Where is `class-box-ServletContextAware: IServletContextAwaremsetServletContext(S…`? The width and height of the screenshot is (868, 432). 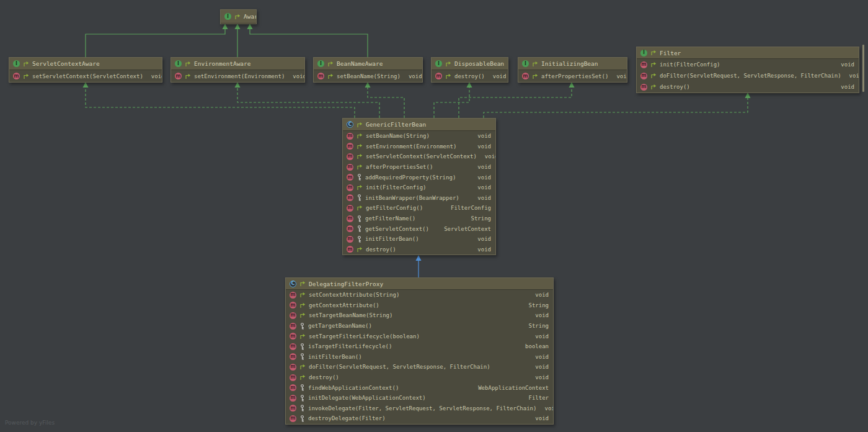 class-box-ServletContextAware: IServletContextAwaremsetServletContext(S… is located at coordinates (86, 70).